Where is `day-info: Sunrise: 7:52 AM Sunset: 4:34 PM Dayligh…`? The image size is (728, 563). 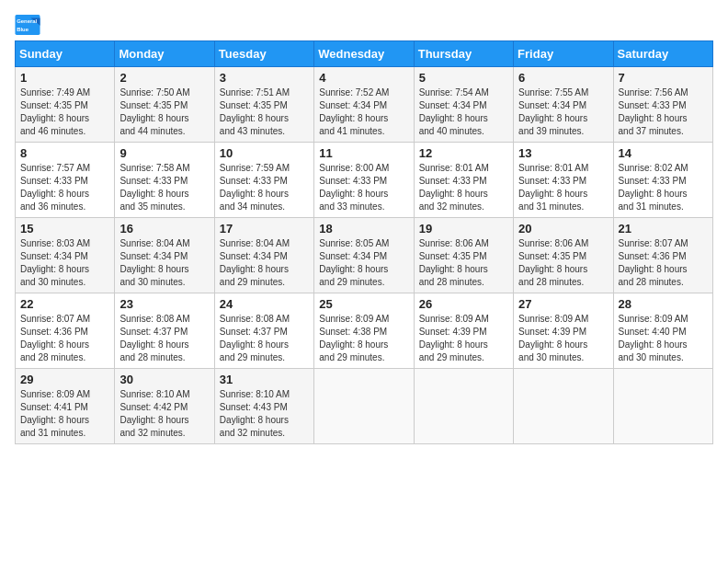
day-info: Sunrise: 7:52 AM Sunset: 4:34 PM Dayligh… is located at coordinates (364, 112).